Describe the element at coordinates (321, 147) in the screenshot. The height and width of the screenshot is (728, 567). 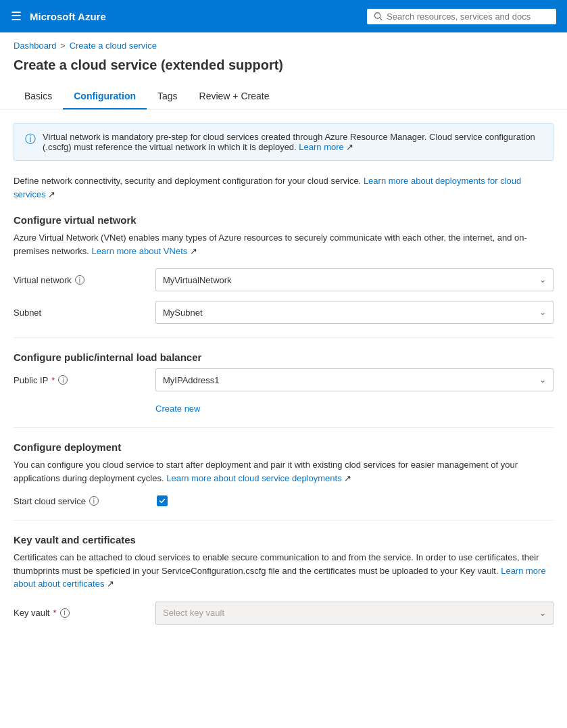
I see `info-banner-learn-more-link: Learn more` at that location.